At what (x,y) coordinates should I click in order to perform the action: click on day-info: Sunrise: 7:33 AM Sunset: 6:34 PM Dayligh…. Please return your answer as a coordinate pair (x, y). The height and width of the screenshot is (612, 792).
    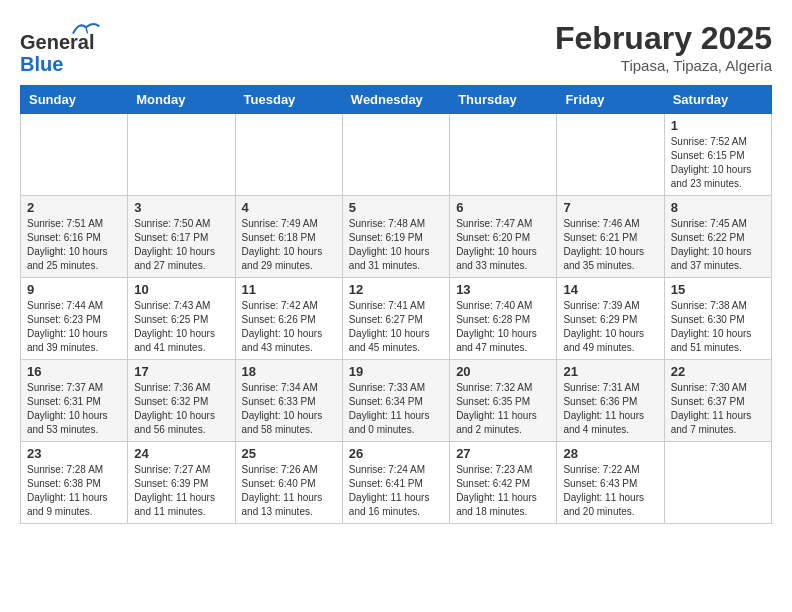
    Looking at the image, I should click on (396, 409).